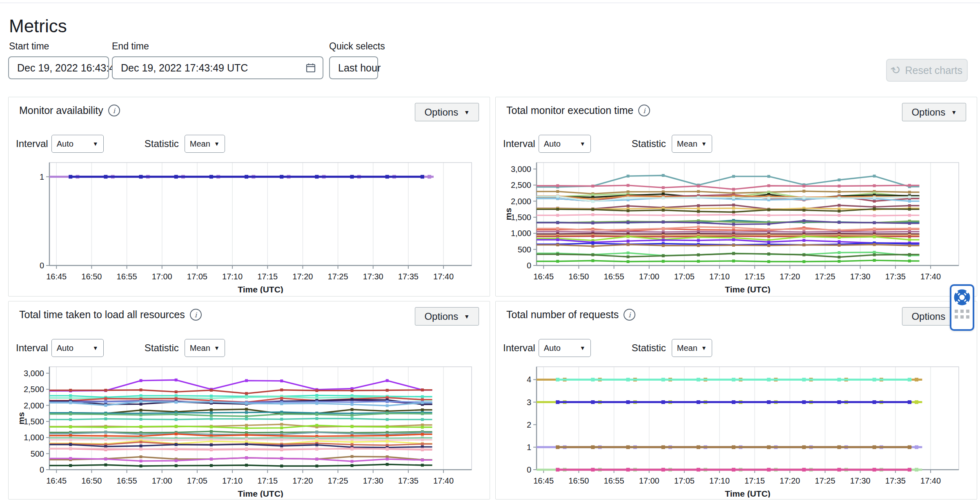 The height and width of the screenshot is (504, 980). What do you see at coordinates (359, 68) in the screenshot?
I see `quick-selects-value: Last hour` at bounding box center [359, 68].